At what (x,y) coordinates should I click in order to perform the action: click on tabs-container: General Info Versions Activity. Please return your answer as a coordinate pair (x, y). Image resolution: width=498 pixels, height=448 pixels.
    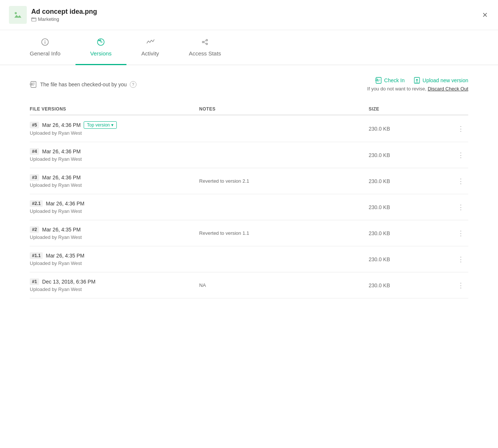
    Looking at the image, I should click on (249, 48).